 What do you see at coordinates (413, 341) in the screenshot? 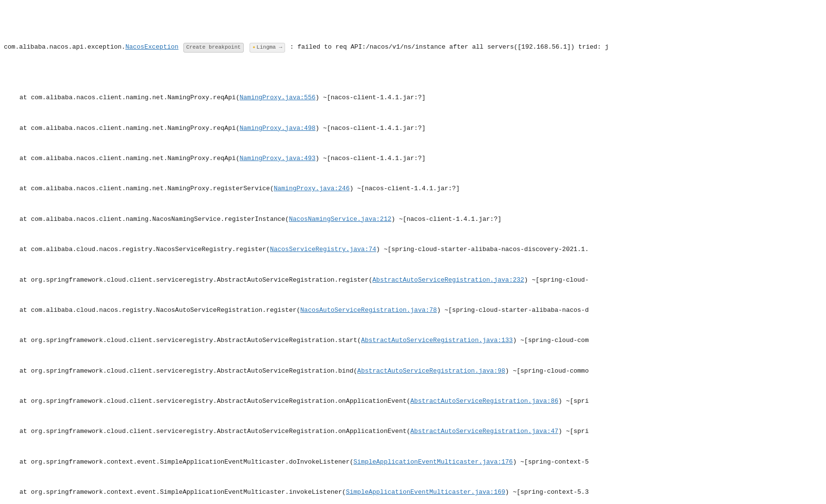
I see `stack-line-9: at org.springframework.cloud.client.serv…` at bounding box center [413, 341].